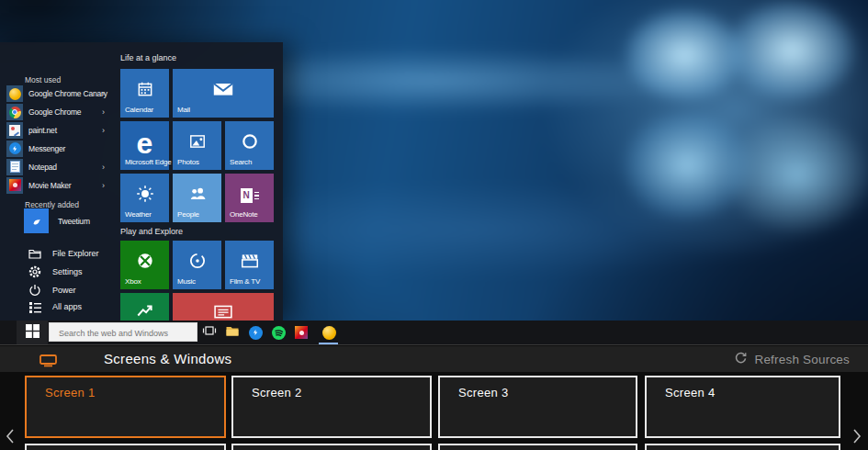  Describe the element at coordinates (59, 149) in the screenshot. I see `app-row-messenger: Messenger` at that location.